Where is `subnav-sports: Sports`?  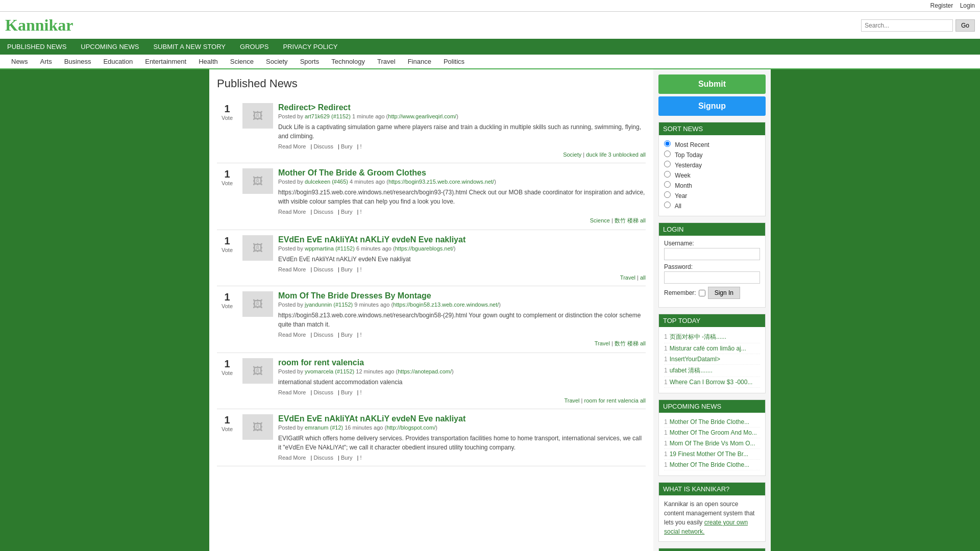 subnav-sports: Sports is located at coordinates (310, 61).